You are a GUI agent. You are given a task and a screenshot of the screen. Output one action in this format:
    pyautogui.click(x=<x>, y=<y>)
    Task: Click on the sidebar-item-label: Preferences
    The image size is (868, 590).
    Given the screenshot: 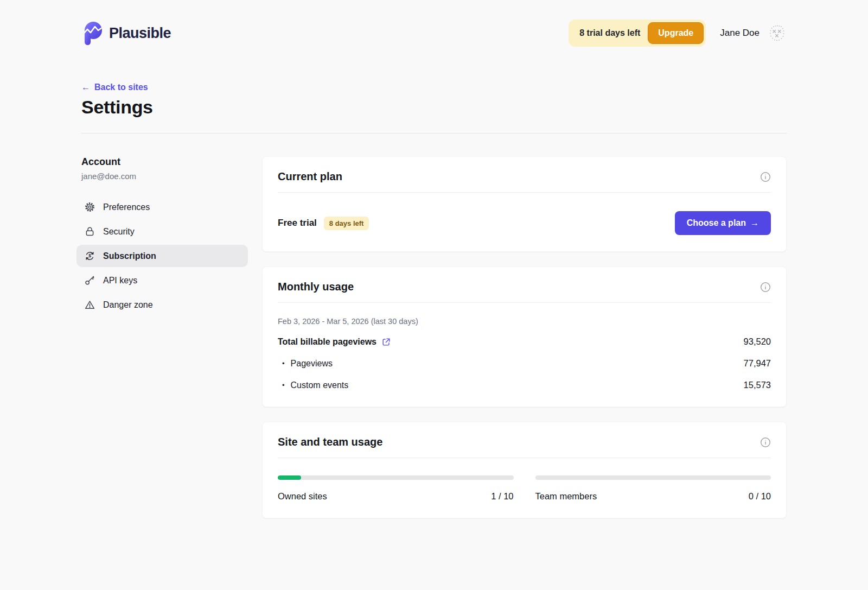 What is the action you would take?
    pyautogui.click(x=126, y=207)
    